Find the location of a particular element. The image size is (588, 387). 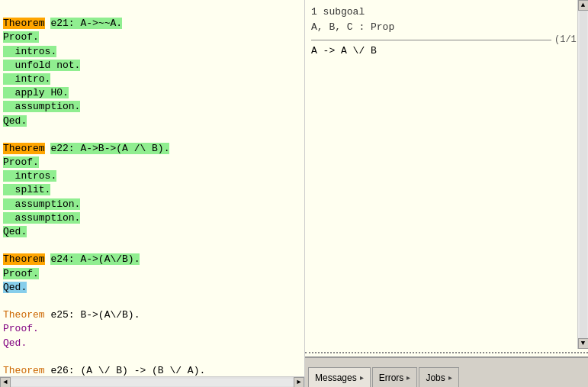

qed-e21: Qed. is located at coordinates (15, 121).